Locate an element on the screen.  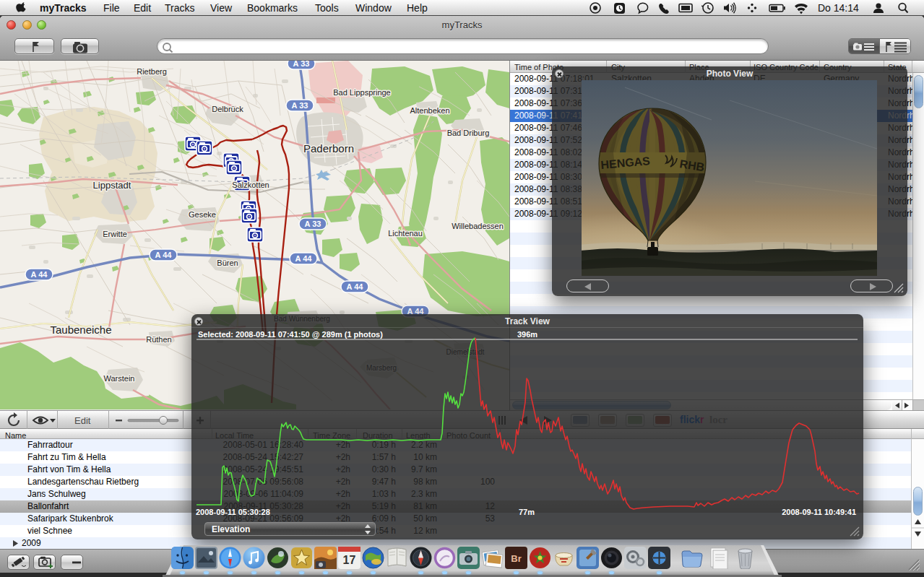
svg-text: Altenbeken is located at coordinates (429, 110).